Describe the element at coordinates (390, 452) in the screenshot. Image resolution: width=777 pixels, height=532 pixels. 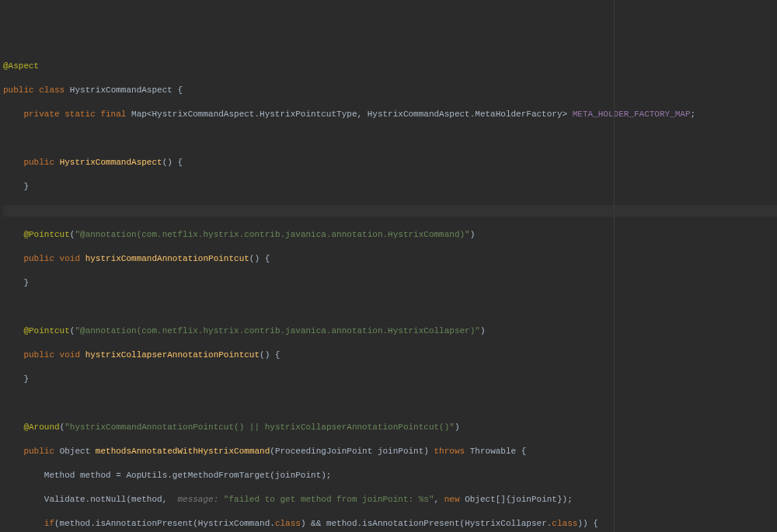
I see `code-line: public Object methodsAnnotatedWithHystri…` at that location.